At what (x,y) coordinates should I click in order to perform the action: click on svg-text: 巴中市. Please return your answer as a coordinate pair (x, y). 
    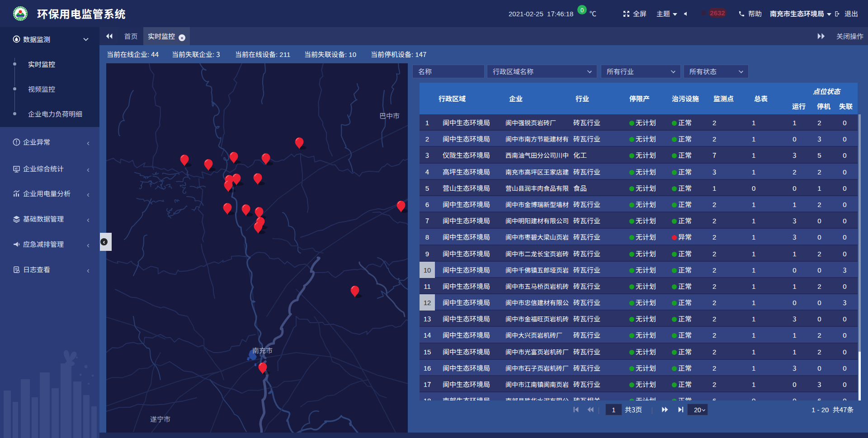
    Looking at the image, I should click on (390, 116).